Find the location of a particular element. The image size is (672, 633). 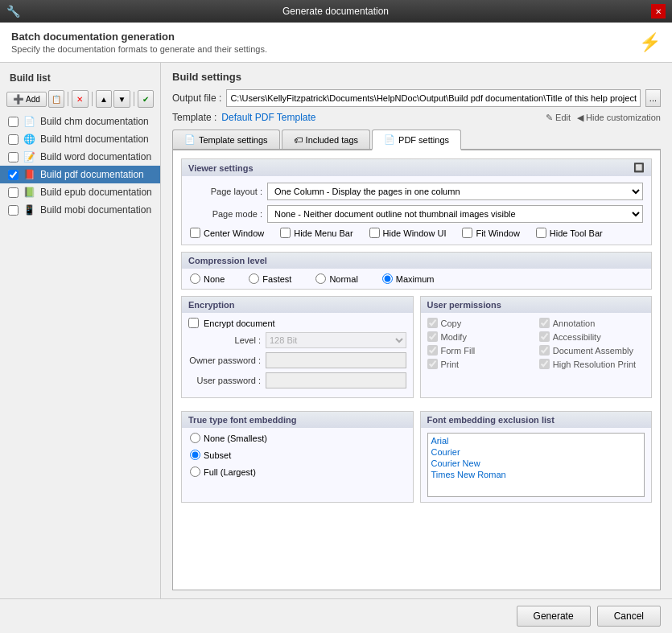

copy-build-button: 📋 is located at coordinates (56, 99).